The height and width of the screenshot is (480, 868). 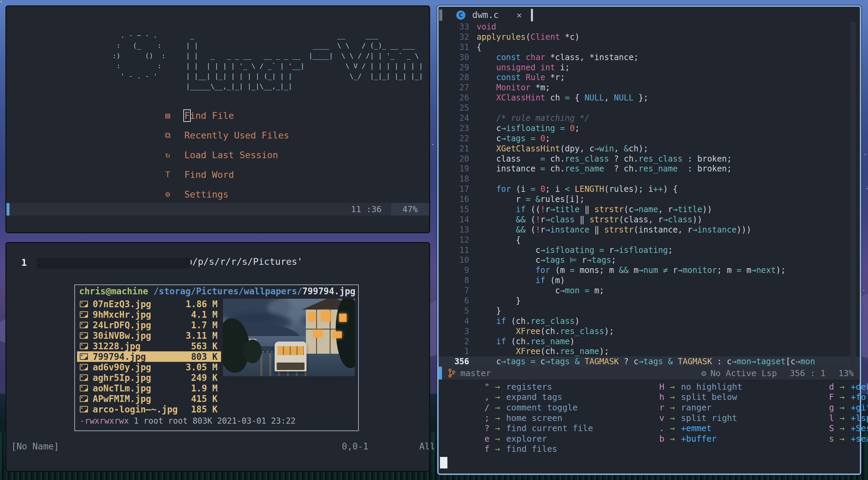 I want to click on block-cursor: F, so click(x=187, y=115).